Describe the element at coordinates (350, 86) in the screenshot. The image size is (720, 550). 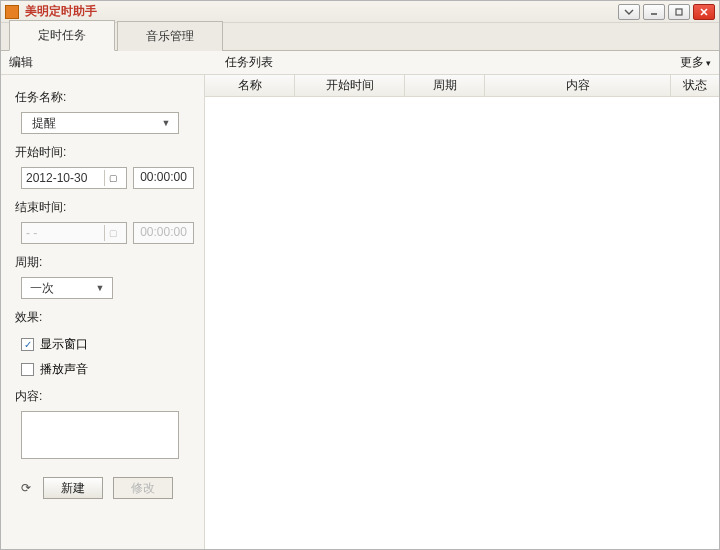
I see `col-start: 开始时间` at that location.